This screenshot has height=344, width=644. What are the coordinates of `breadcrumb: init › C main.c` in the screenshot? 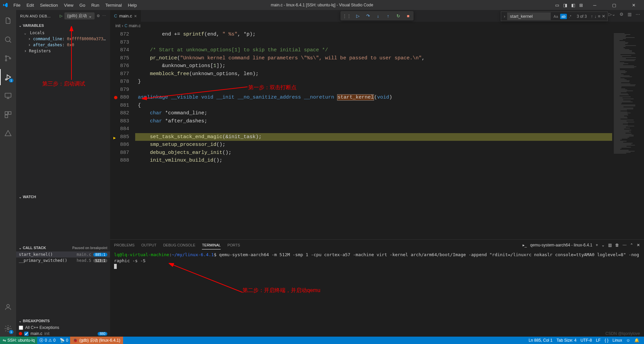 It's located at (377, 26).